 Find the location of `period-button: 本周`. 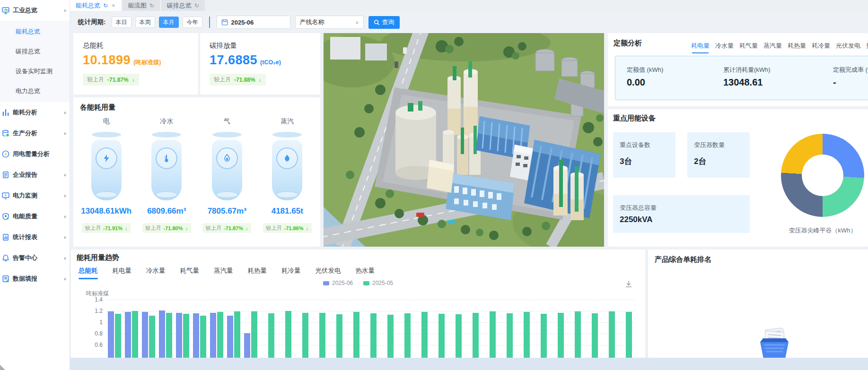

period-button: 本周 is located at coordinates (145, 22).